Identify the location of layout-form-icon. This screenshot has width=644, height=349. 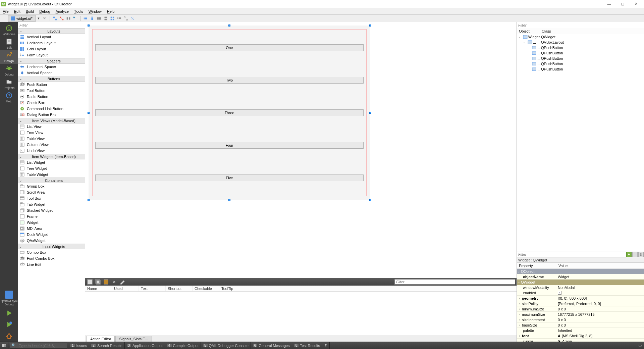
(119, 18).